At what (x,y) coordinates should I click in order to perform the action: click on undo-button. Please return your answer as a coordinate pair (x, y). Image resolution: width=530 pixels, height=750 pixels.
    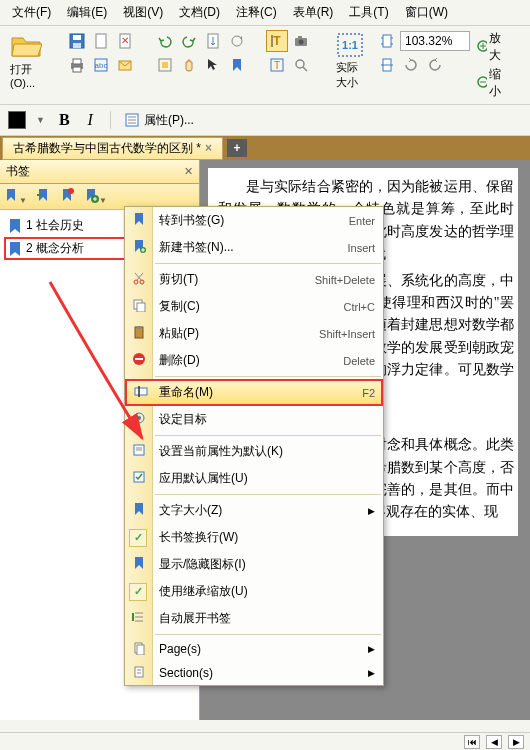
    Looking at the image, I should click on (165, 41).